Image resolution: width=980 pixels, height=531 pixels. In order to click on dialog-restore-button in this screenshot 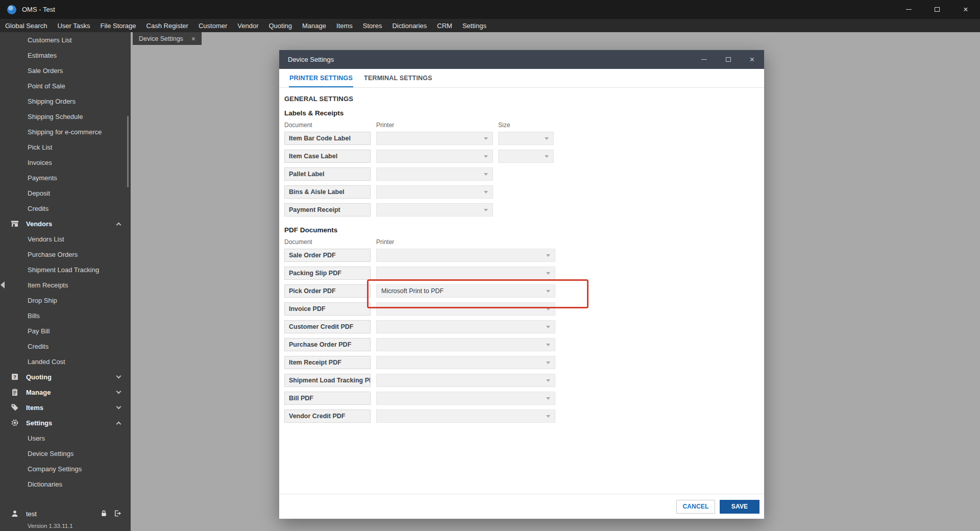, I will do `click(728, 59)`.